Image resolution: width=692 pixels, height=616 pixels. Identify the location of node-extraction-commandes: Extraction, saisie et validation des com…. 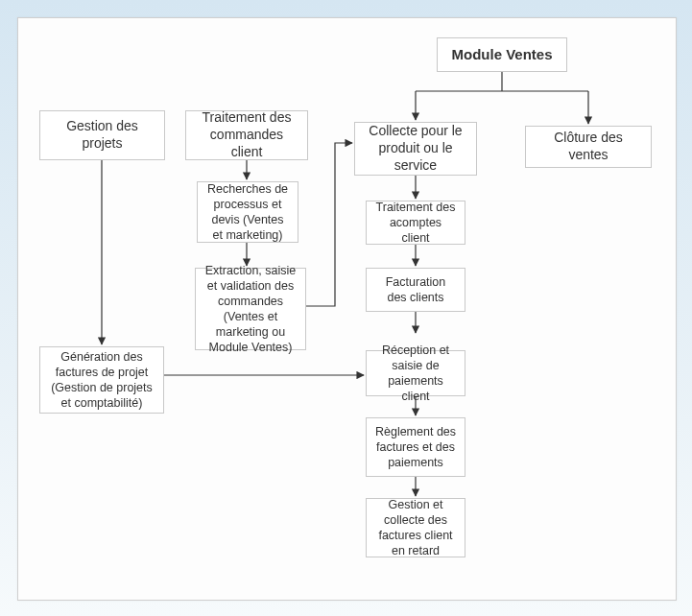
(251, 309).